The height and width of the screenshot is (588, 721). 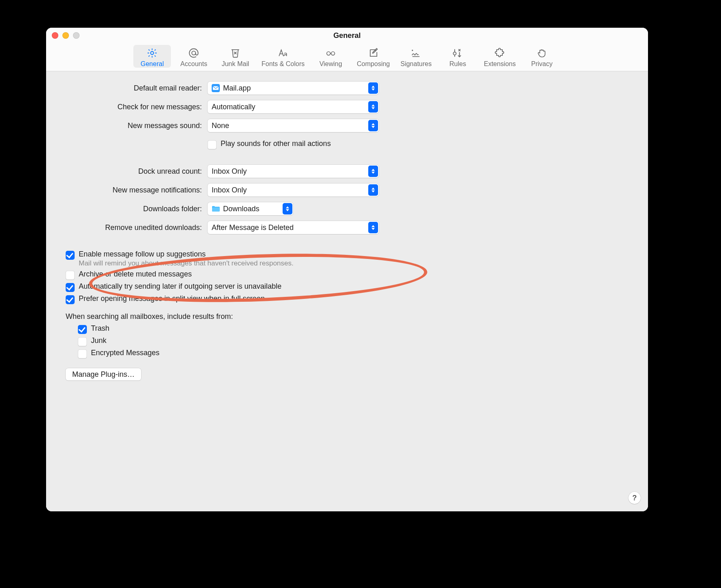 I want to click on checkbox-play-sounds, so click(x=212, y=145).